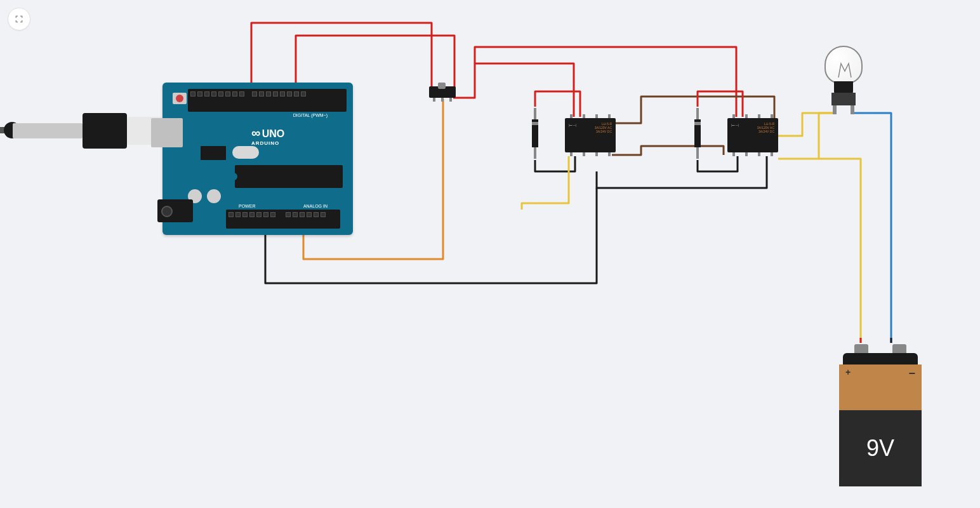  Describe the element at coordinates (283, 219) in the screenshot. I see `arduino-power-analog-header` at that location.